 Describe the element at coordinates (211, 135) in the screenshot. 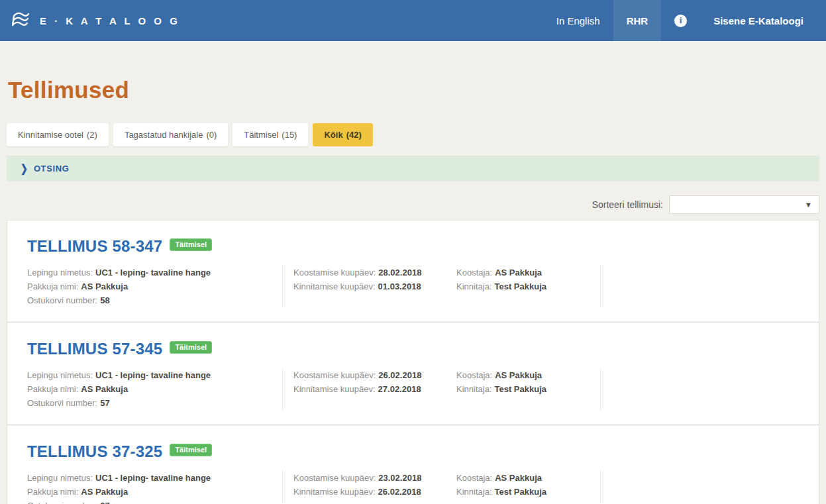

I see `tab-count: (0)` at that location.